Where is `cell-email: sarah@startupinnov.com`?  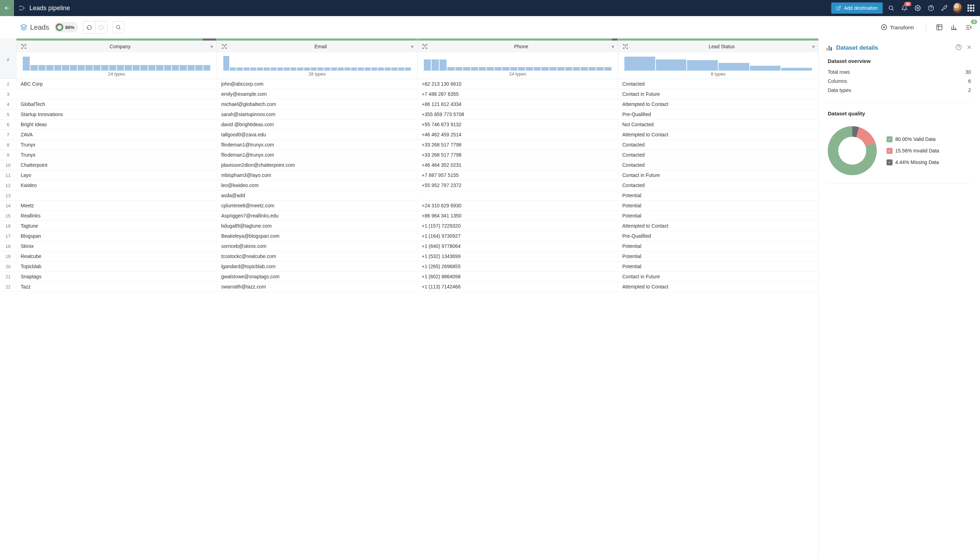 cell-email: sarah@startupinnov.com is located at coordinates (317, 114).